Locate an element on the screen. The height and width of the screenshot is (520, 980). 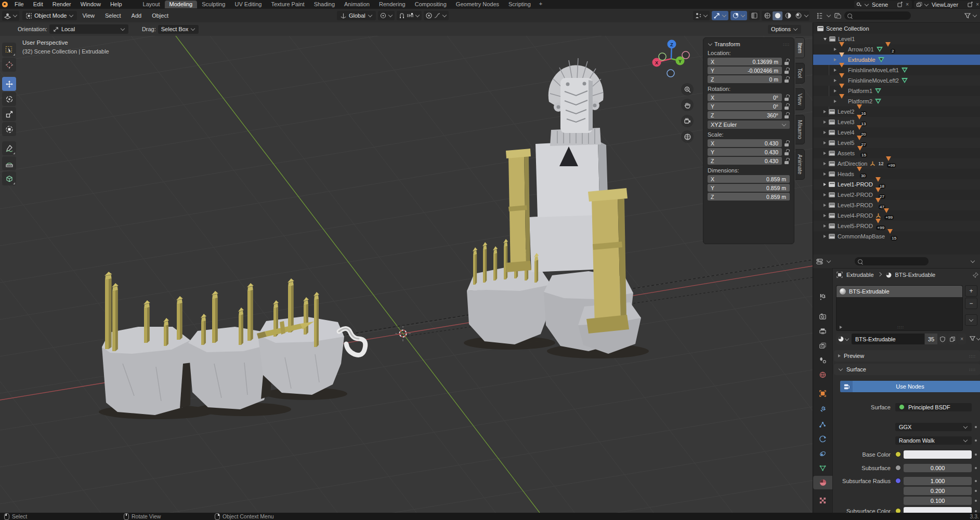
tab-modifier-properties is located at coordinates (822, 409).